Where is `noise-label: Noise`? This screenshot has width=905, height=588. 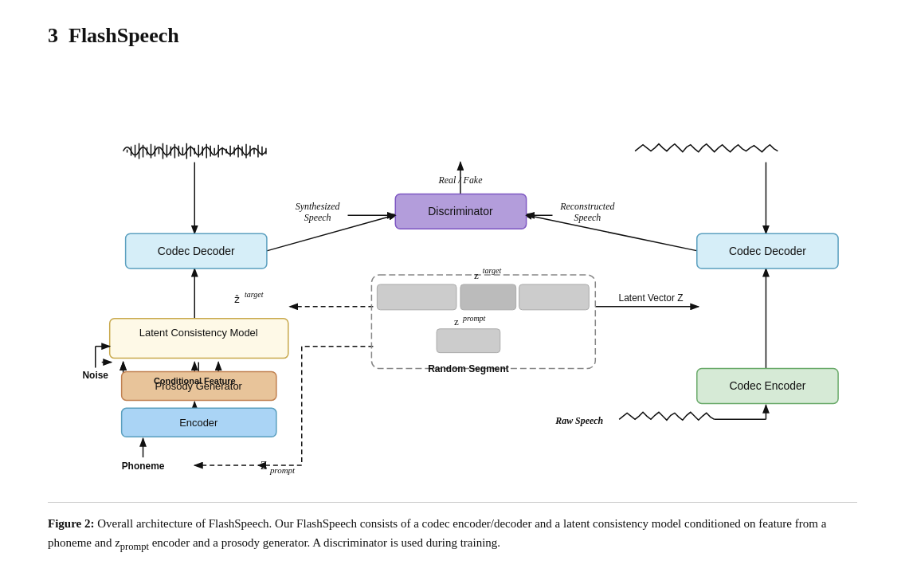
noise-label: Noise is located at coordinates (96, 375).